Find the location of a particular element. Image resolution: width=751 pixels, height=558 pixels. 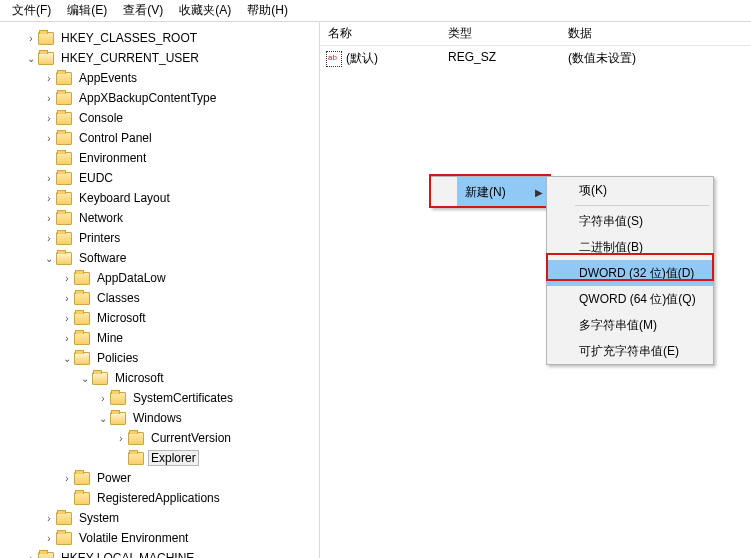

context-menu-new: 新建(N) ▶ is located at coordinates (489, 192).